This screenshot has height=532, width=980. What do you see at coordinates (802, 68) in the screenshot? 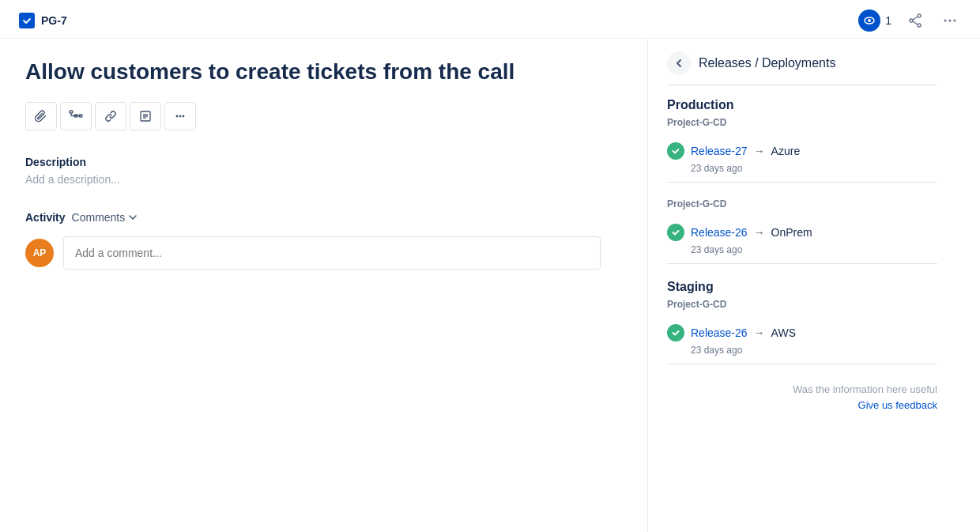
I see `releases-header: Releases / Deployments` at bounding box center [802, 68].